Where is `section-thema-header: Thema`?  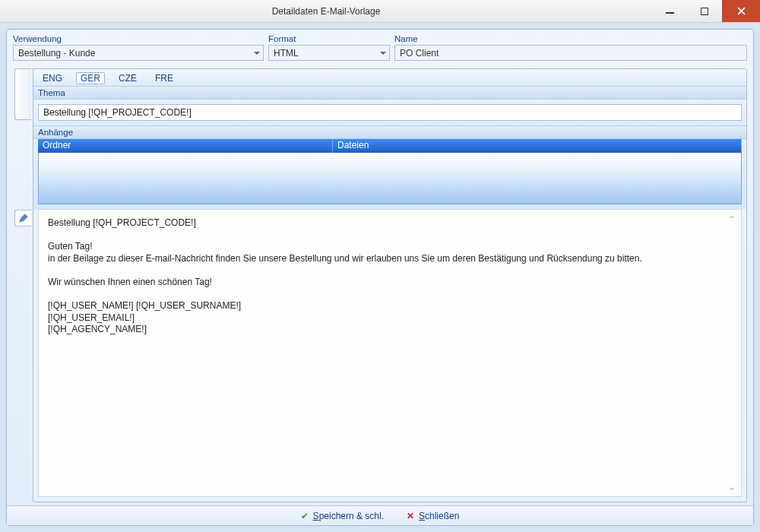
section-thema-header: Thema is located at coordinates (390, 93).